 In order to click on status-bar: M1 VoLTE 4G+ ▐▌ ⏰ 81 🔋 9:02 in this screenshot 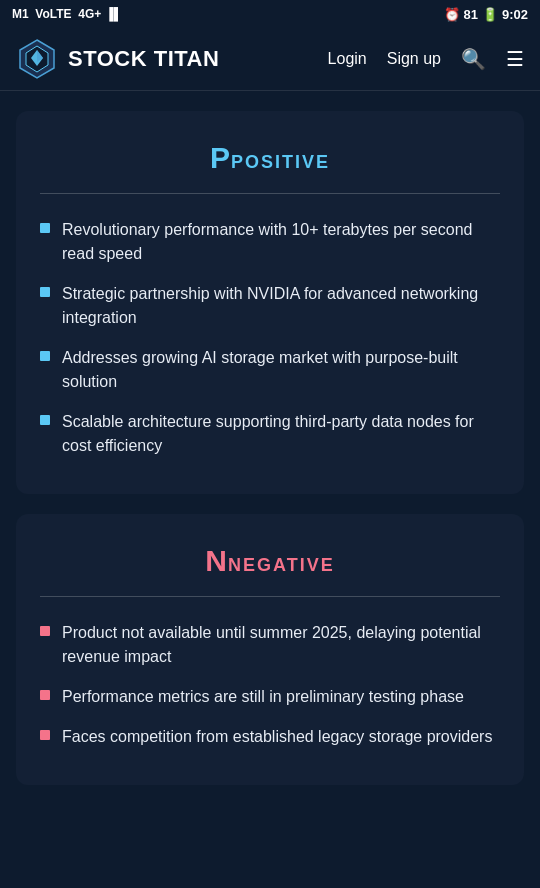, I will do `click(270, 14)`.